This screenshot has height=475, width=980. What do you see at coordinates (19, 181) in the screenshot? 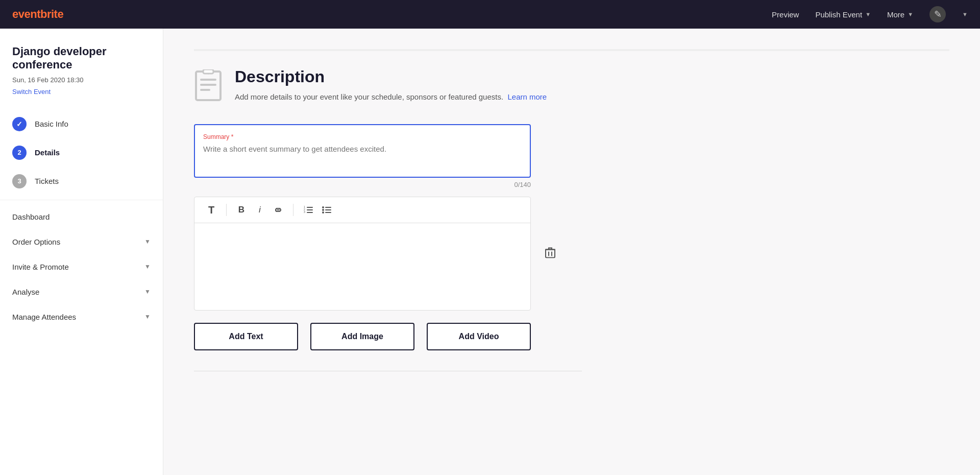
I see `step-3-badge: 3` at bounding box center [19, 181].